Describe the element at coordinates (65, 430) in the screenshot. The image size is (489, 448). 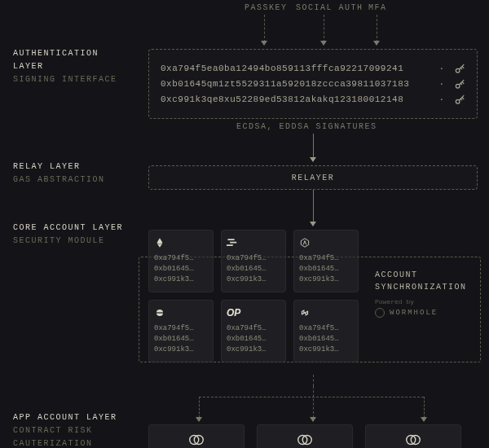
I see `app-layer-header: APP ACCOUNT LAYER CONTRACT RISK CAUTERIZ…` at that location.